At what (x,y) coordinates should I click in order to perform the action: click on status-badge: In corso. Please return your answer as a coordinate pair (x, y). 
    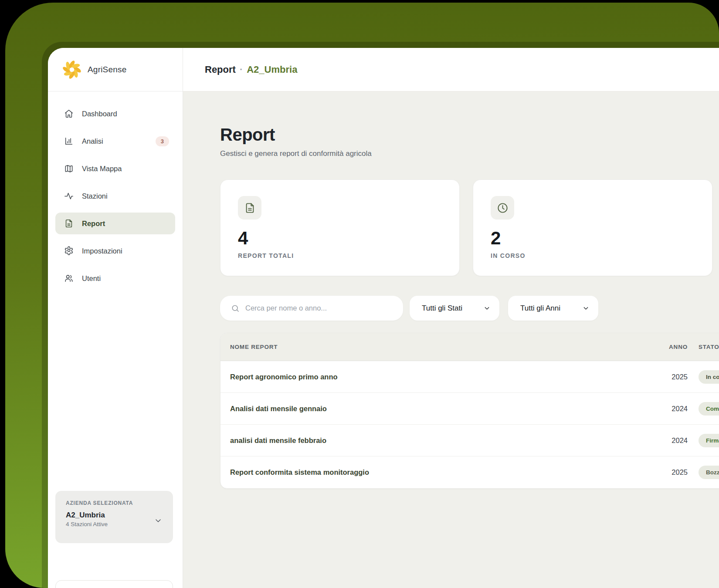
    Looking at the image, I should click on (709, 377).